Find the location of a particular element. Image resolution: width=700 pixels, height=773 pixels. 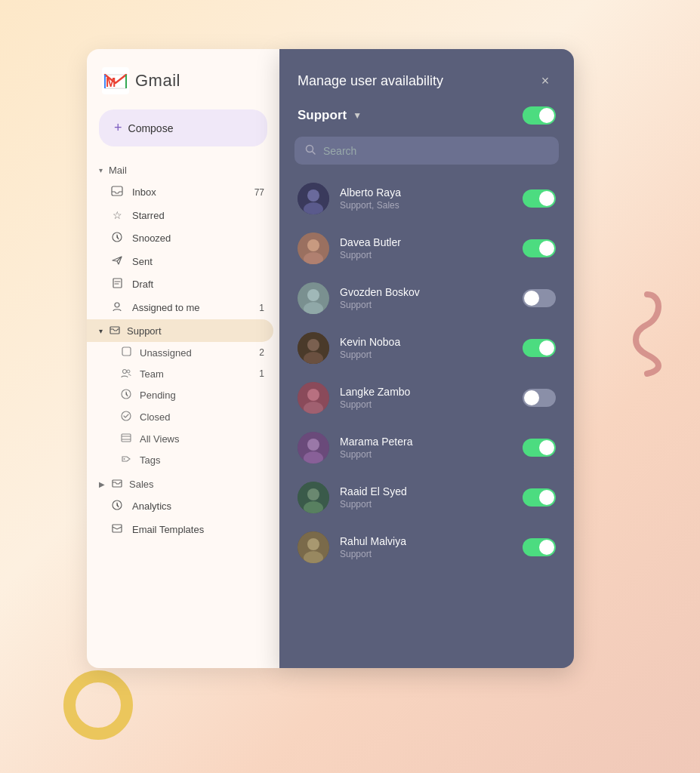

mail-arrow-icon: ▾ is located at coordinates (101, 171).